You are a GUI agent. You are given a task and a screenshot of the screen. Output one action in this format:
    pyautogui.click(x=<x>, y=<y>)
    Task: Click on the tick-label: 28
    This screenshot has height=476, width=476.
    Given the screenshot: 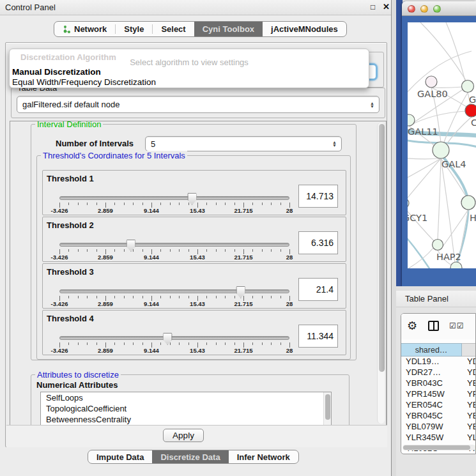 What is the action you would take?
    pyautogui.click(x=290, y=257)
    